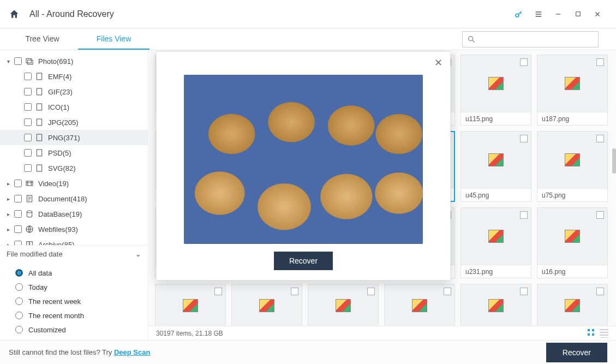  What do you see at coordinates (43, 39) in the screenshot?
I see `tab-tree-view: Tree View` at bounding box center [43, 39].